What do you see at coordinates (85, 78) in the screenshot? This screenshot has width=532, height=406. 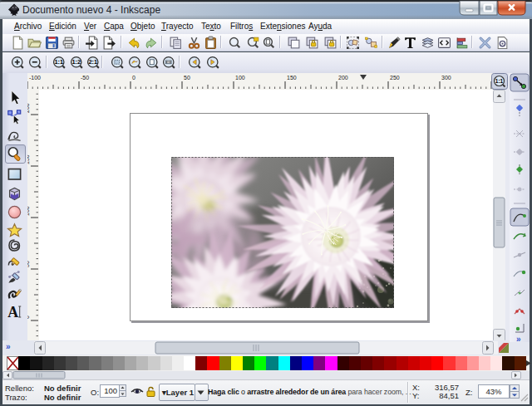 I see `svg-text: -50` at bounding box center [85, 78].